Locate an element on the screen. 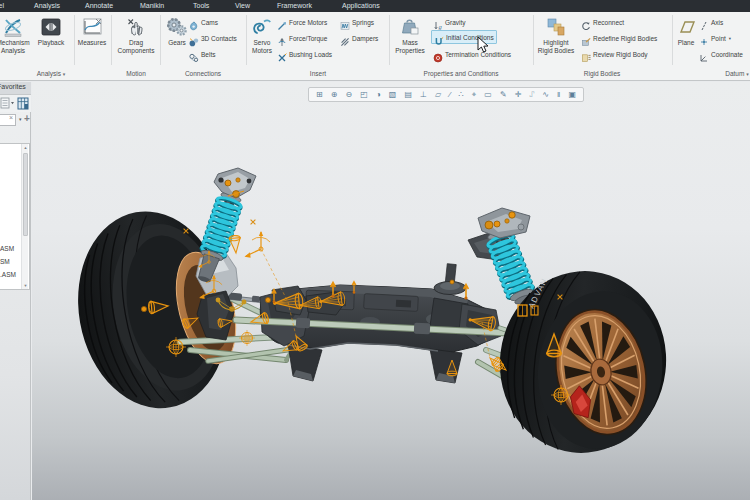  redefine-rigid-bodies-button: Redefine Rigid Bodies is located at coordinates (619, 38).